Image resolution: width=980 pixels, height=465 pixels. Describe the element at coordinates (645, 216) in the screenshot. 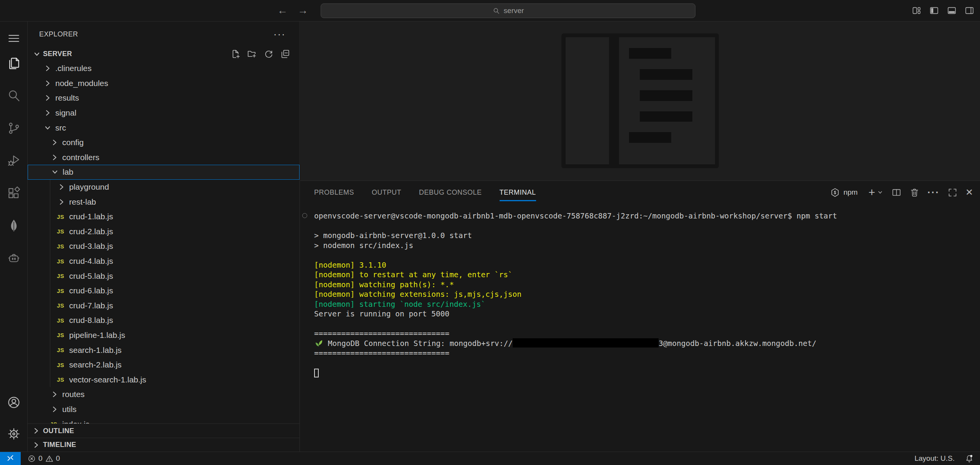

I see `terminal-line: openvscode-server@vscode-mongodb-airbnb1…` at that location.